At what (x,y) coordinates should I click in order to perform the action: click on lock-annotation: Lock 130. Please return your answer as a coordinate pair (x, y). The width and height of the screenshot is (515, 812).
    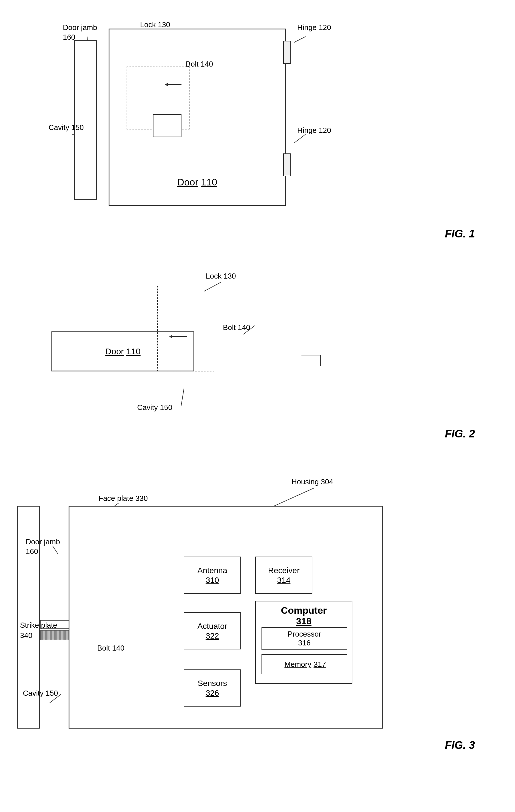
    Looking at the image, I should click on (155, 25).